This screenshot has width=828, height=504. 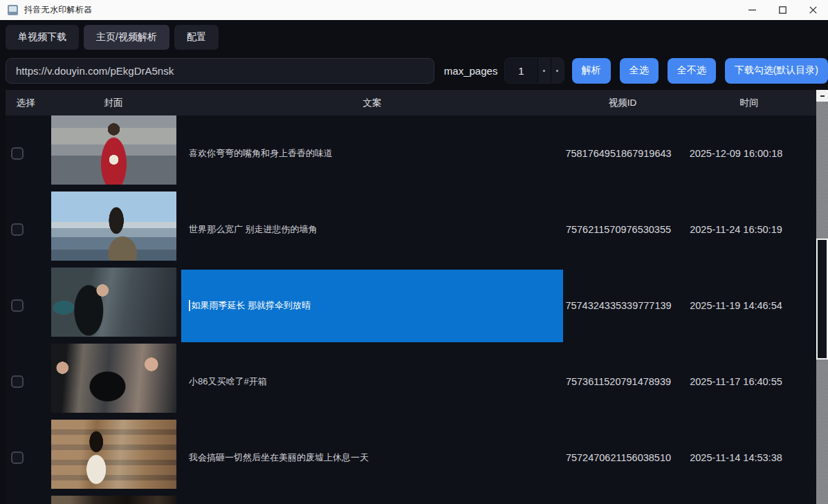 What do you see at coordinates (196, 37) in the screenshot?
I see `tab-config: 配置` at bounding box center [196, 37].